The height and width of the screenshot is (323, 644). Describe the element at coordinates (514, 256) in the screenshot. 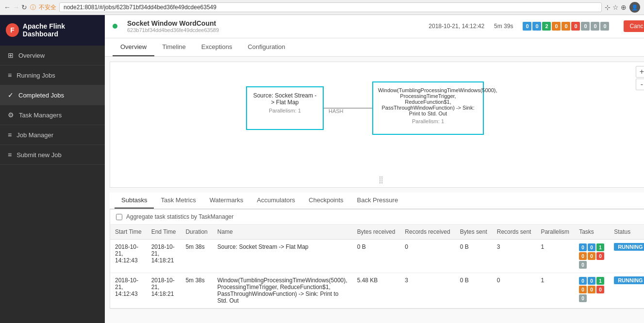

I see `cell-records-sent: 3` at that location.